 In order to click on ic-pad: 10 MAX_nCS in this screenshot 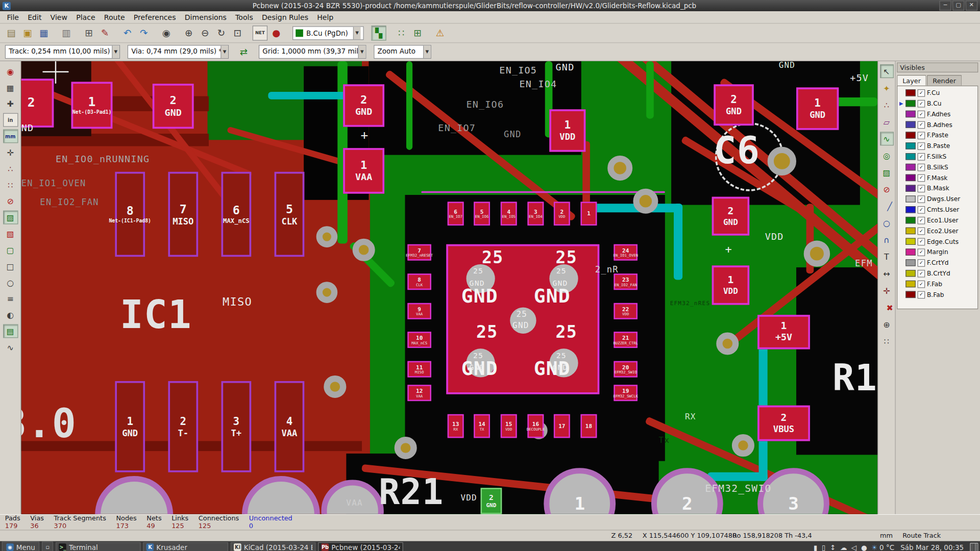, I will do `click(420, 340)`.